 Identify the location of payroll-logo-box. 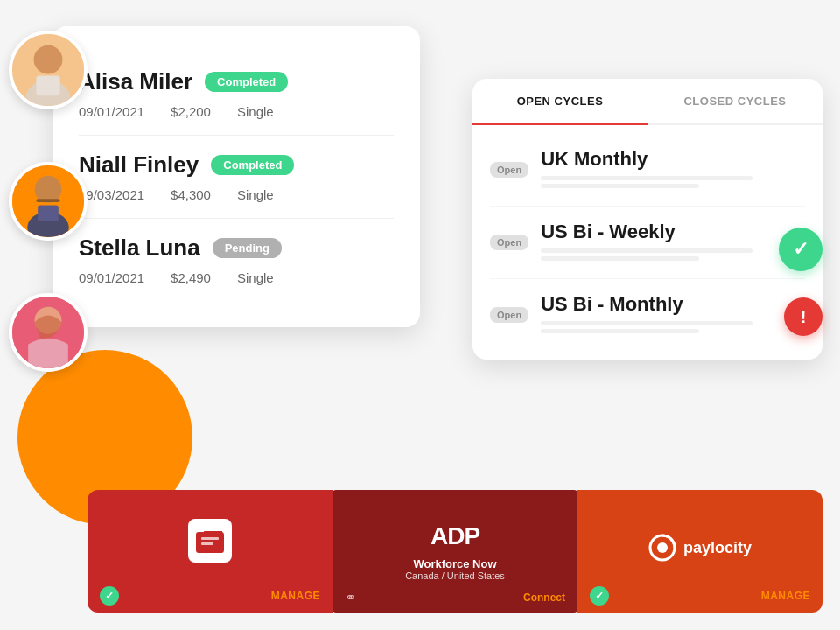
(210, 541).